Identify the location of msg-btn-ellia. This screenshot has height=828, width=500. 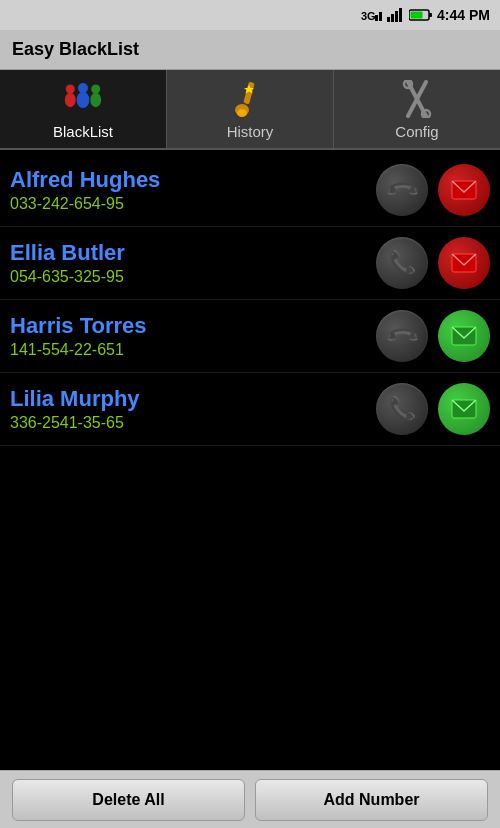
(464, 263).